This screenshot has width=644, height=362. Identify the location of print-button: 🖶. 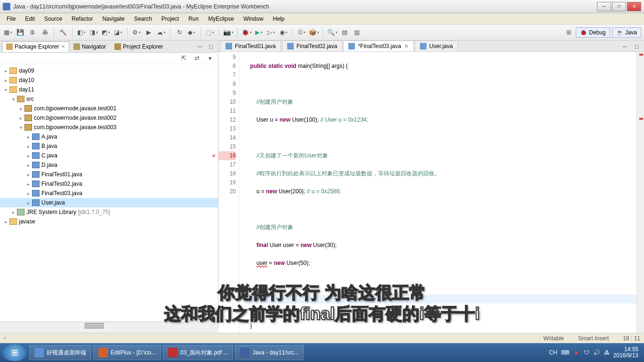
(45, 33).